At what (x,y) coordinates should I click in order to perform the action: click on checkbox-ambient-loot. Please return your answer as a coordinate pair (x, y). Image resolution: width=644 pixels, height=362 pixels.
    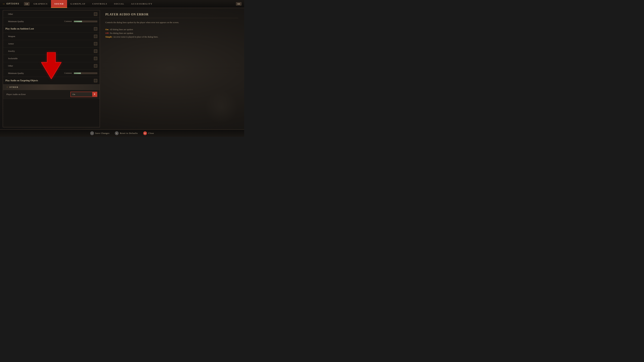
    Looking at the image, I should click on (96, 29).